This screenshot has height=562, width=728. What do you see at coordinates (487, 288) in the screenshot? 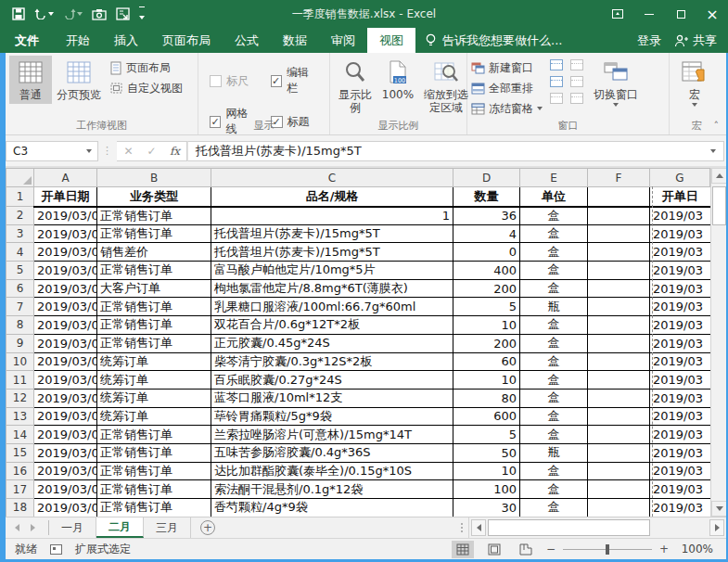
I see `cell-d6: 200` at bounding box center [487, 288].